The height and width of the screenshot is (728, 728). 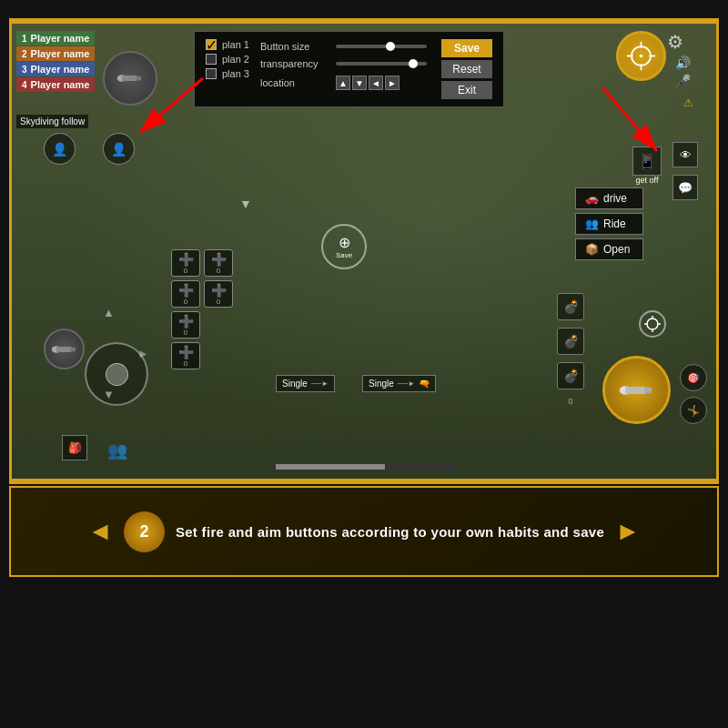 I want to click on plan2-label: plan 2, so click(x=236, y=59).